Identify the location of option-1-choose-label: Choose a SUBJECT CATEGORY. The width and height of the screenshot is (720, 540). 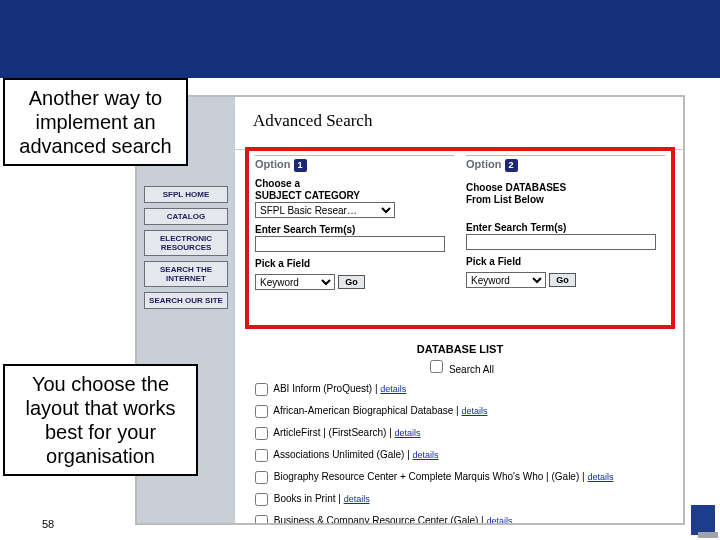
(354, 190).